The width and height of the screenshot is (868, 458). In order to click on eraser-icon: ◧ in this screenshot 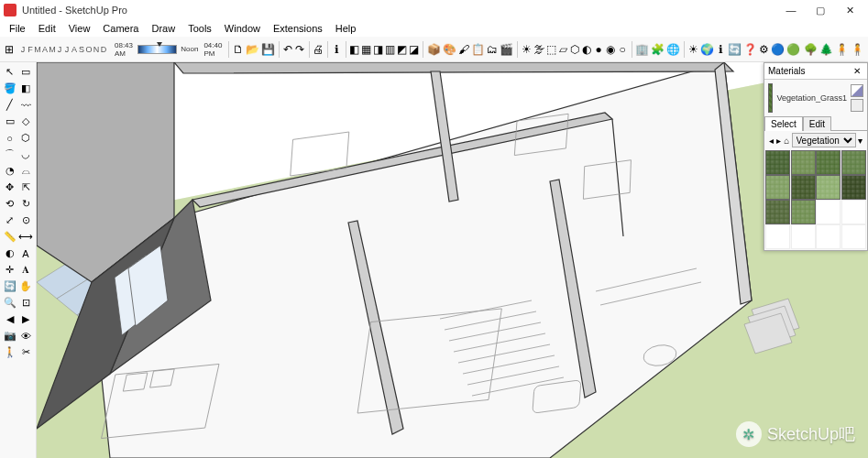, I will do `click(26, 88)`.